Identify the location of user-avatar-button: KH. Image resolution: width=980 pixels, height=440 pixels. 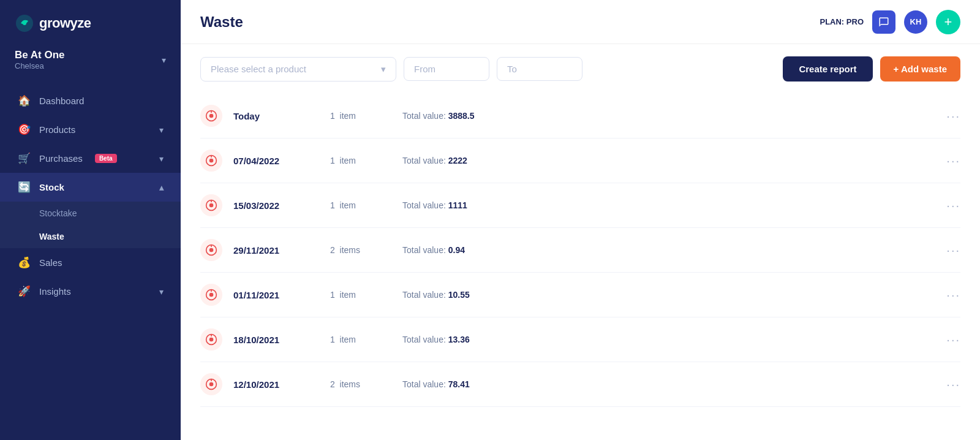
(916, 22).